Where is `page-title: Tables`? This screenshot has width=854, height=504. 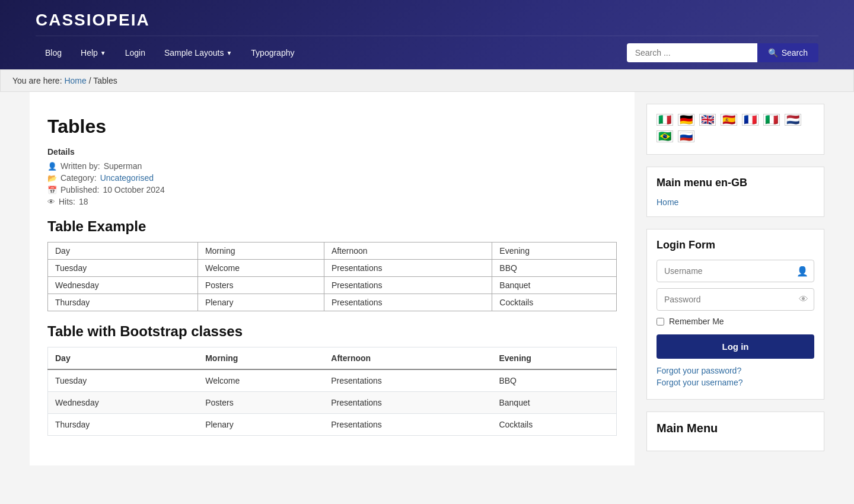 page-title: Tables is located at coordinates (332, 127).